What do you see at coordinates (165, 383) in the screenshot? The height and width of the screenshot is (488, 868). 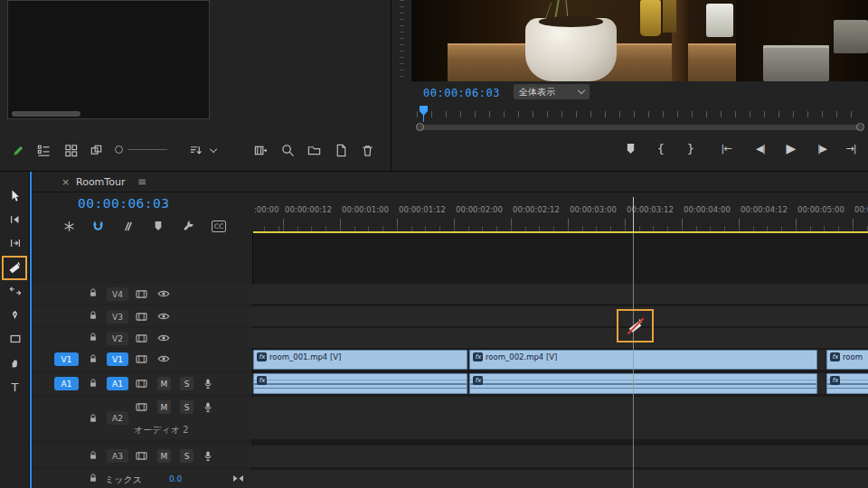 I see `mute-button-a1: M` at bounding box center [165, 383].